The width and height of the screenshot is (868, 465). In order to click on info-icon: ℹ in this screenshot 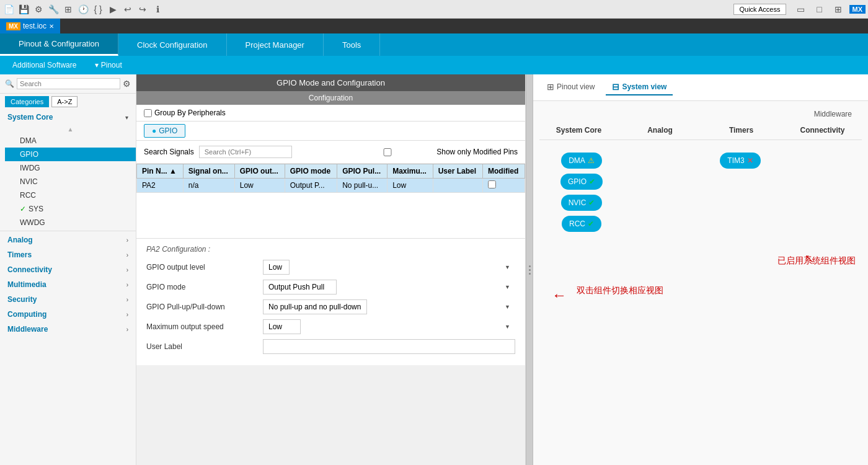, I will do `click(157, 9)`.